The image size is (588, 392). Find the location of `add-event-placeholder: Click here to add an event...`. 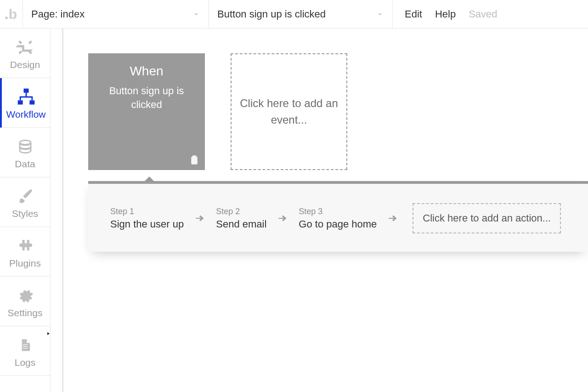

add-event-placeholder: Click here to add an event... is located at coordinates (289, 112).